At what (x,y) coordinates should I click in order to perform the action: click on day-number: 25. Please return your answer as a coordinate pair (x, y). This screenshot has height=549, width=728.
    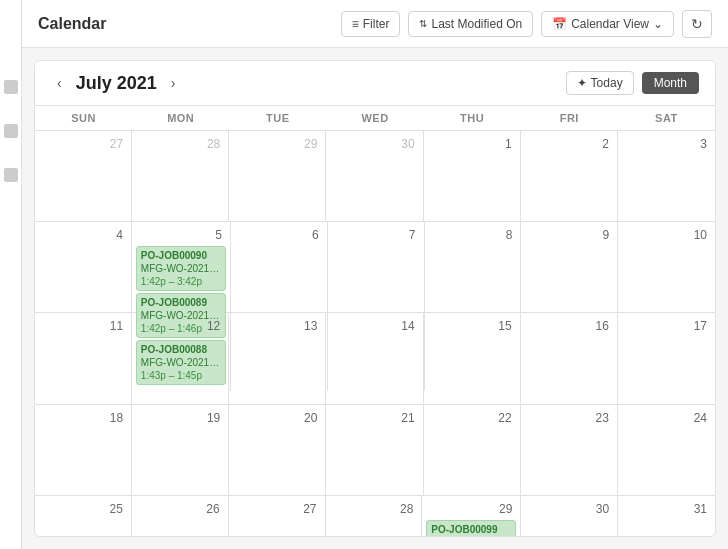
    Looking at the image, I should click on (83, 509).